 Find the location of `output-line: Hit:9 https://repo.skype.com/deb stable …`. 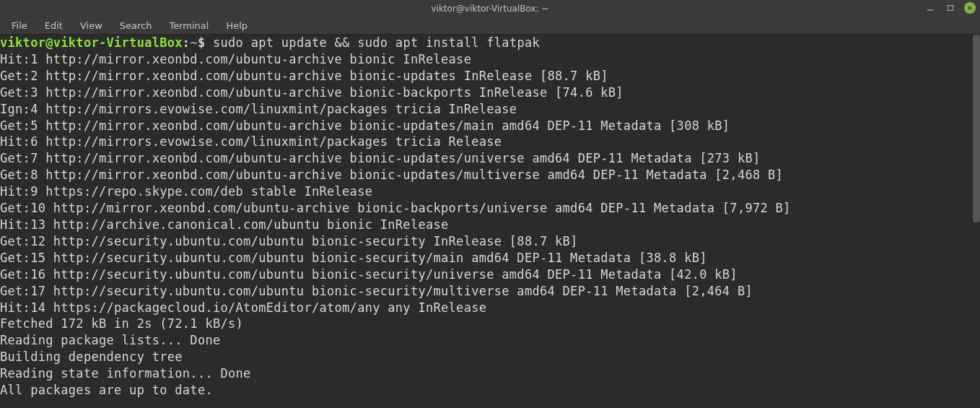

output-line: Hit:9 https://repo.skype.com/deb stable … is located at coordinates (490, 192).